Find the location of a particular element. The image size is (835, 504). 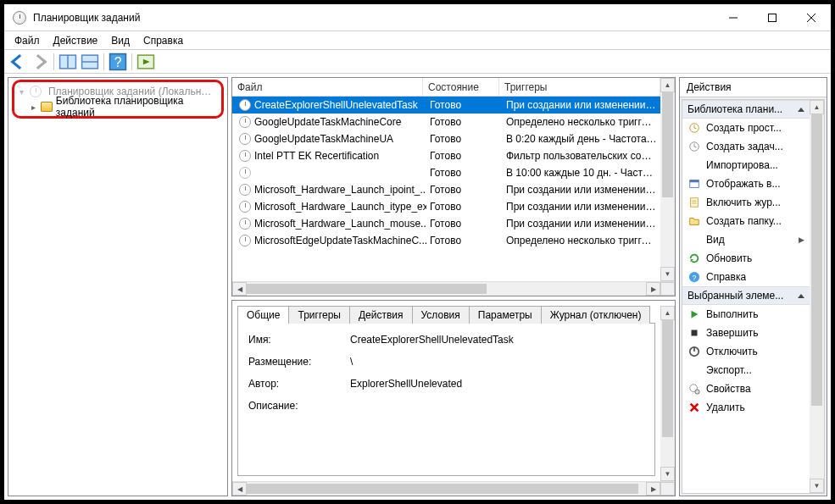

menu-file: Файл is located at coordinates (27, 41).